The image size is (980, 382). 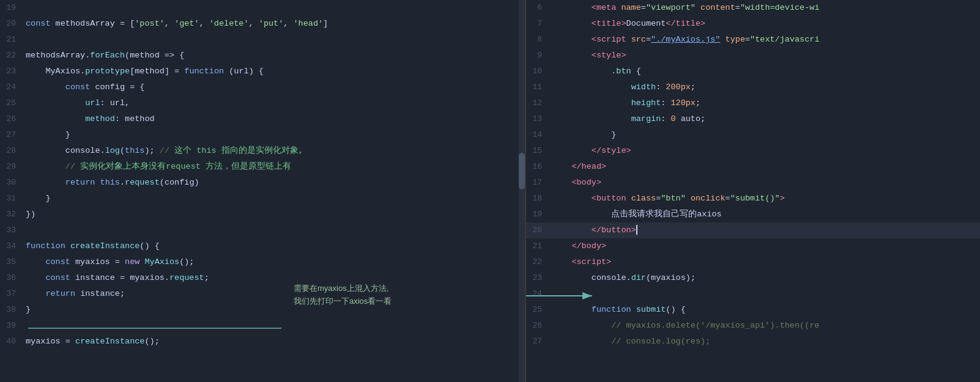 What do you see at coordinates (539, 199) in the screenshot?
I see `line-number: 18` at bounding box center [539, 199].